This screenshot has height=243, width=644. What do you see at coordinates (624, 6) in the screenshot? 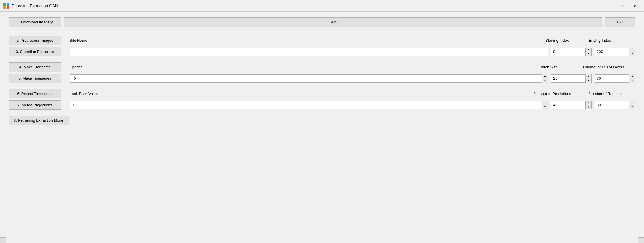
I see `maximize-button: □` at bounding box center [624, 6].